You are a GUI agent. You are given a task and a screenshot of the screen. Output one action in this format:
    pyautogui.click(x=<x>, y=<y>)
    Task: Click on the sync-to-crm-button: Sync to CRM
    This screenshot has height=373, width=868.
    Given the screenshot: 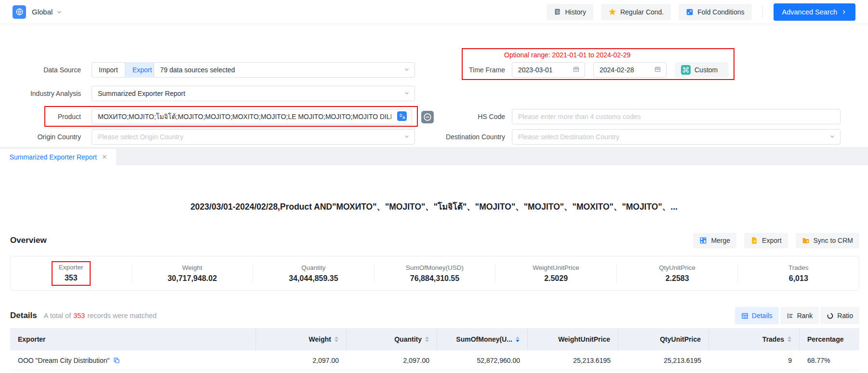 What is the action you would take?
    pyautogui.click(x=828, y=240)
    